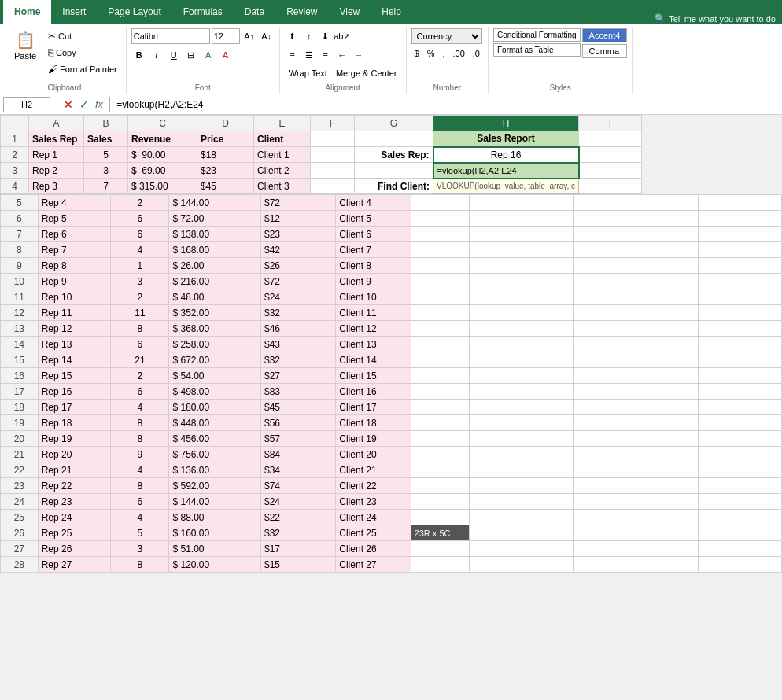 The height and width of the screenshot is (700, 782). Describe the element at coordinates (216, 502) in the screenshot. I see `cell-C24: $ 144.00` at that location.